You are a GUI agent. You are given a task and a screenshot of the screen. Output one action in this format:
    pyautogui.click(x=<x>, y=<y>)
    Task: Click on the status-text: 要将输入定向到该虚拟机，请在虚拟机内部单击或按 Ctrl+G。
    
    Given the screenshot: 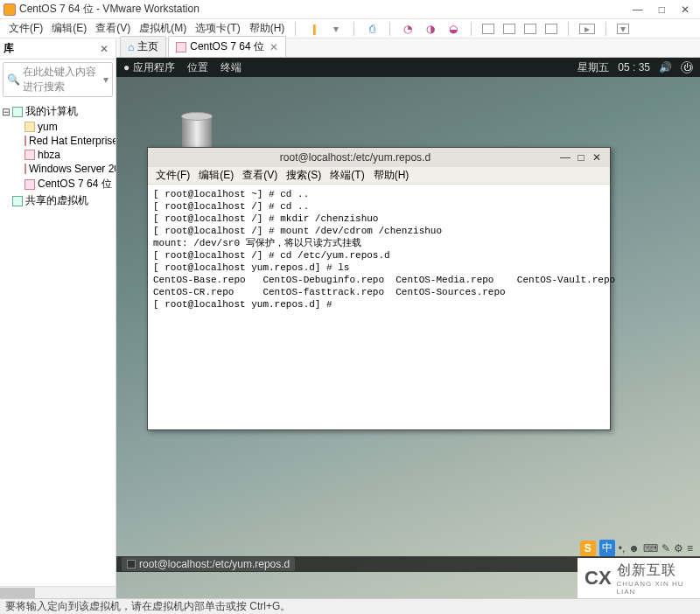 What is the action you would take?
    pyautogui.click(x=148, y=607)
    